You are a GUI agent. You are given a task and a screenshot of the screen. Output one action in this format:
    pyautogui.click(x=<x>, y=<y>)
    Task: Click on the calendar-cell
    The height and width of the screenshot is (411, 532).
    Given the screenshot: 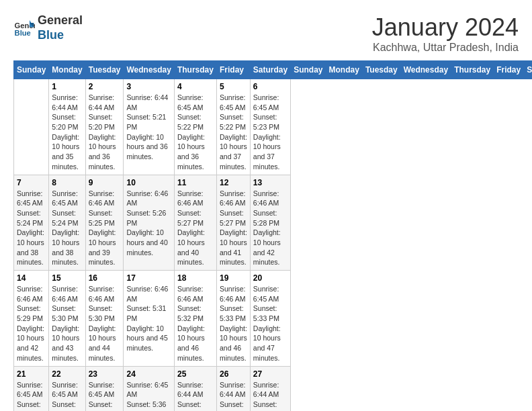 What is the action you would take?
    pyautogui.click(x=32, y=128)
    